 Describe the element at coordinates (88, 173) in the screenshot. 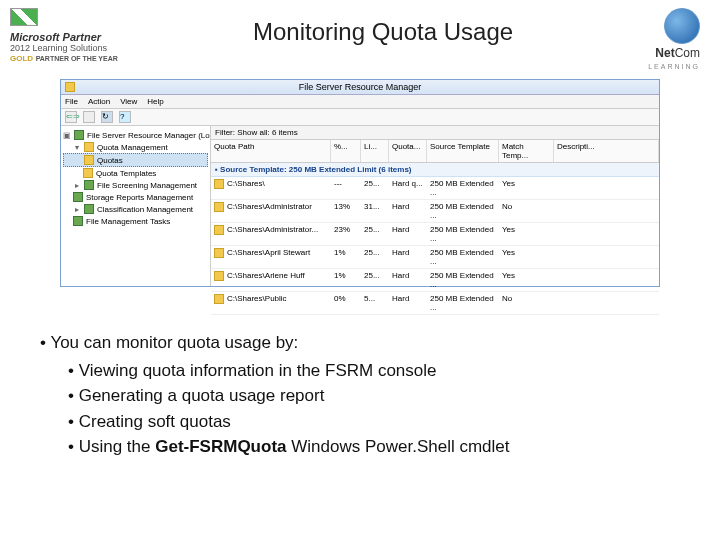

I see `template-icon` at that location.